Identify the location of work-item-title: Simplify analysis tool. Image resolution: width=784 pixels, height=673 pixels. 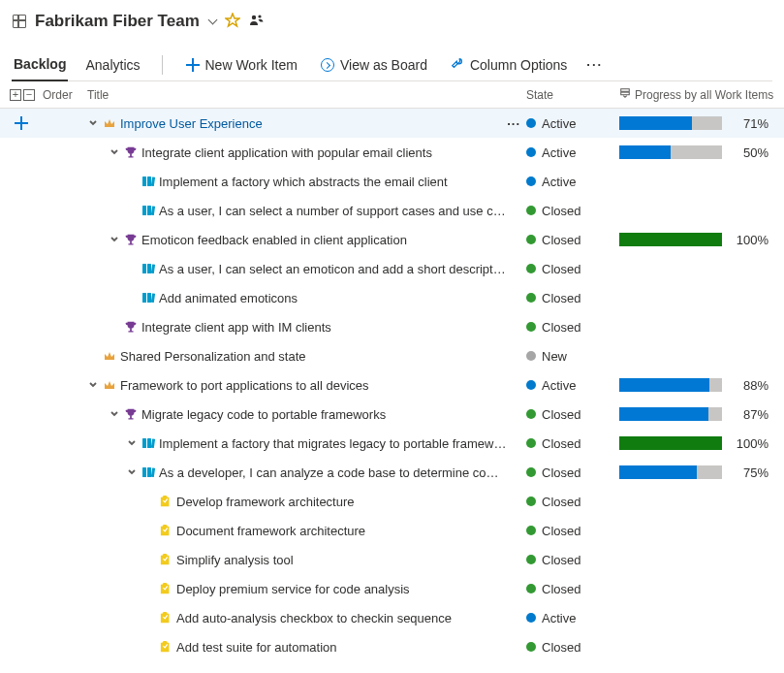
(235, 561).